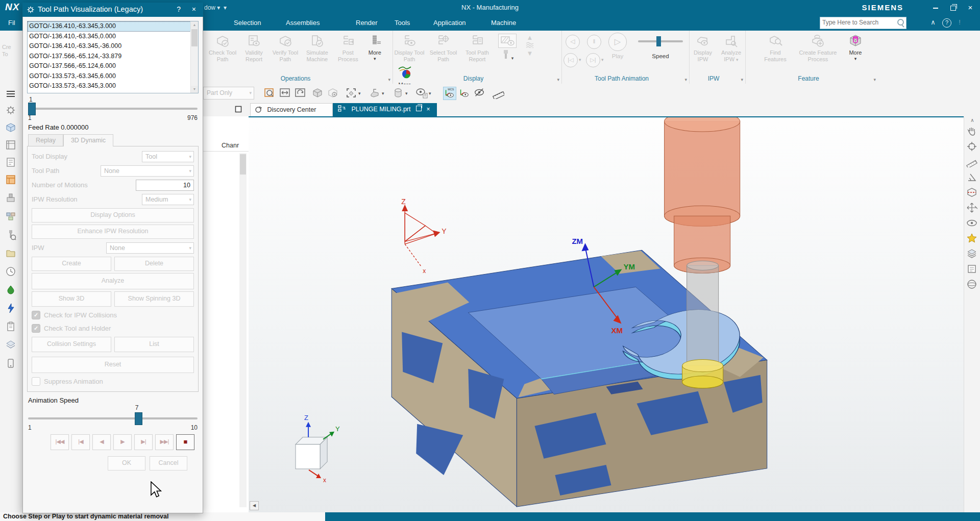  Describe the element at coordinates (317, 93) in the screenshot. I see `shaded-view-icon` at that location.